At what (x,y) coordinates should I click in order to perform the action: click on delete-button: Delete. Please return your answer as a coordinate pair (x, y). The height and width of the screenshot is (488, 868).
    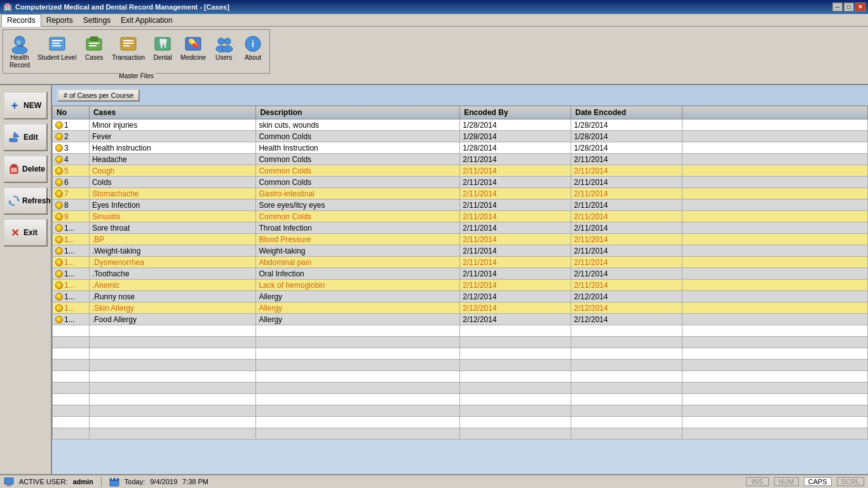
    Looking at the image, I should click on (25, 169).